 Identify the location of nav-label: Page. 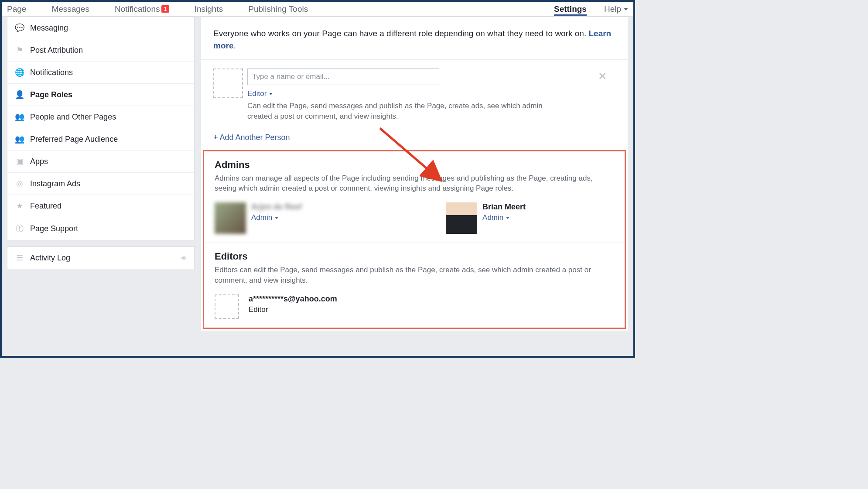
(17, 9).